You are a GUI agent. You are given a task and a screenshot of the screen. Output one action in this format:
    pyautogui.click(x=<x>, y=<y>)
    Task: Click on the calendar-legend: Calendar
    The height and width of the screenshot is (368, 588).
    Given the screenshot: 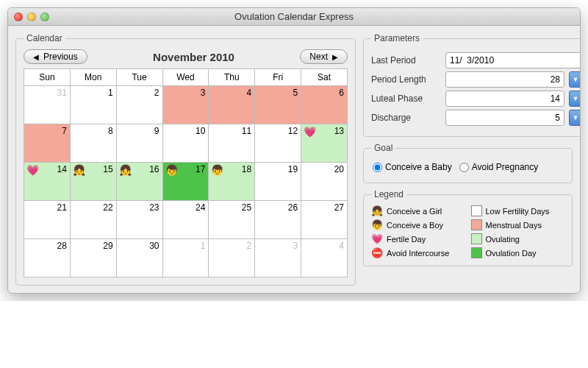 What is the action you would take?
    pyautogui.click(x=44, y=38)
    